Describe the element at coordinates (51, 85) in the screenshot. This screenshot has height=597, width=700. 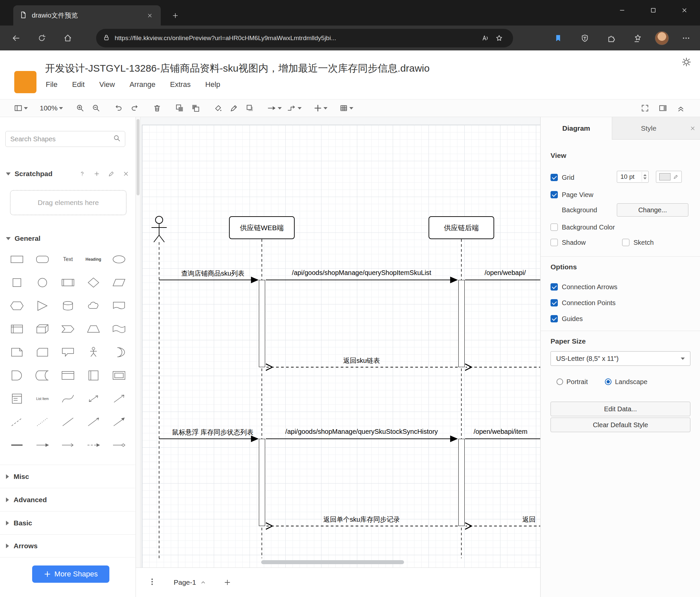
I see `menu-file: File` at that location.